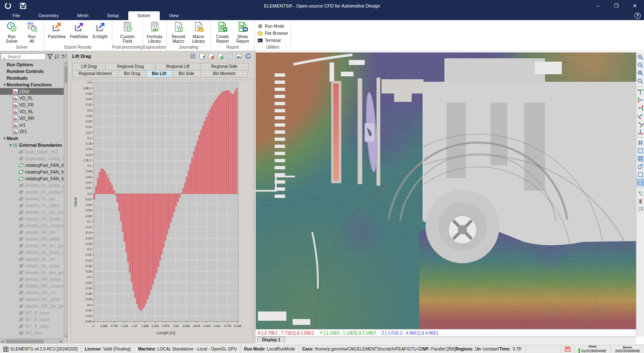 This screenshot has width=644, height=353. Describe the element at coordinates (32, 112) in the screenshot. I see `tree-item-vd-rl: VD_RL` at that location.